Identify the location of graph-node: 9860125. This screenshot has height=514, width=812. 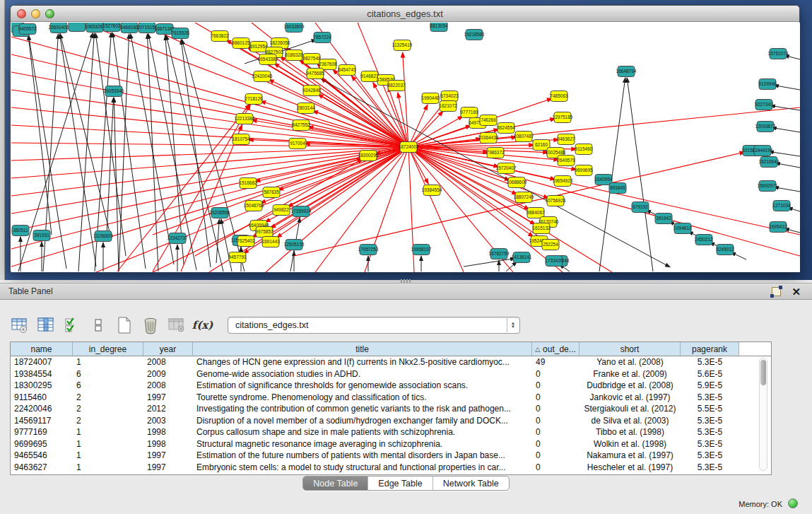
(241, 44).